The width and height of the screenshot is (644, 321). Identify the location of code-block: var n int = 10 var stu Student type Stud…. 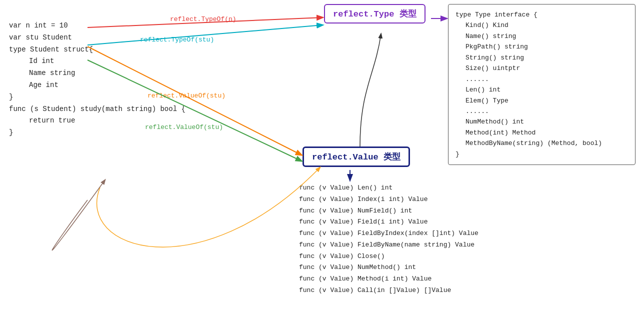
(97, 80).